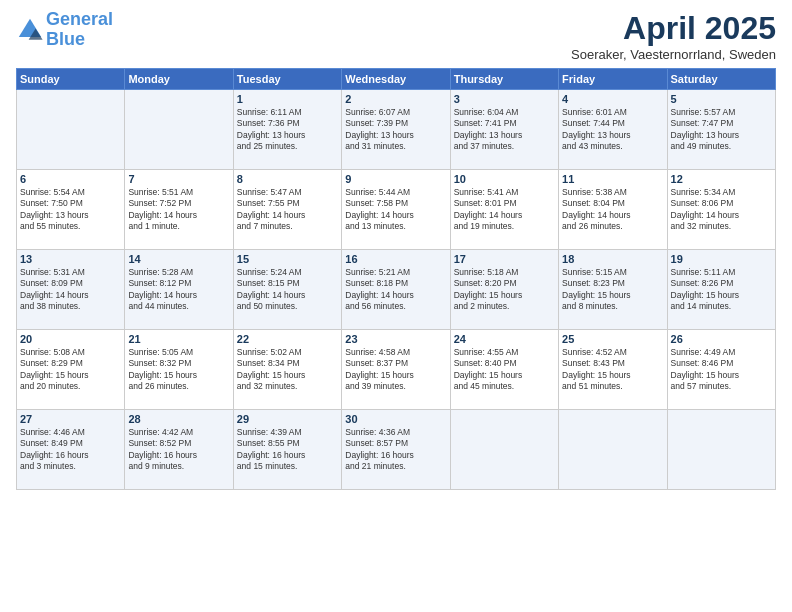  What do you see at coordinates (613, 80) in the screenshot?
I see `col-friday: Friday` at bounding box center [613, 80].